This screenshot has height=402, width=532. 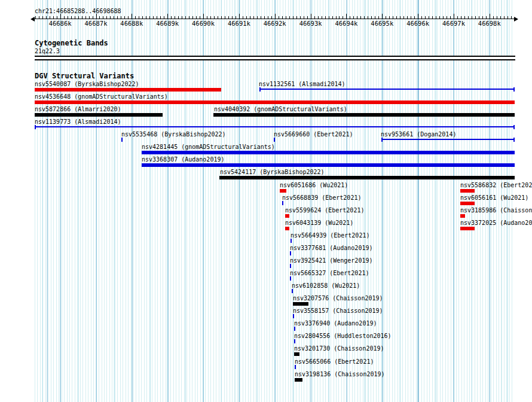 What do you see at coordinates (208, 147) in the screenshot?
I see `variant-label: nsv4281445 (gnomADStructuralVariants)` at bounding box center [208, 147].